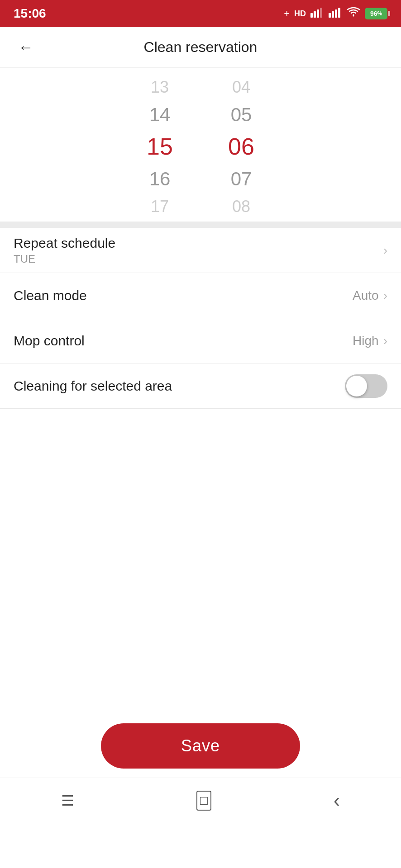  What do you see at coordinates (386, 250) in the screenshot?
I see `repeat-schedule-right: ›` at bounding box center [386, 250].